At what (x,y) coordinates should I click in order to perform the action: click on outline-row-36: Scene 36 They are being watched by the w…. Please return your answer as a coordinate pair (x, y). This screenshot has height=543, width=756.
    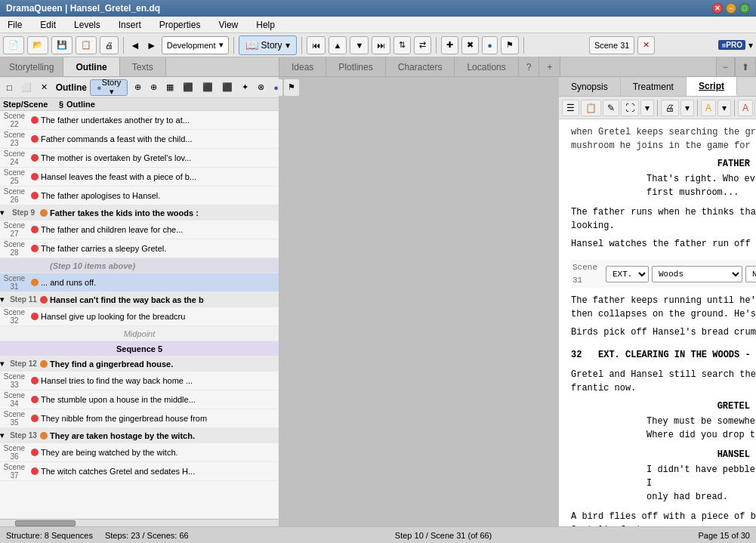
    Looking at the image, I should click on (139, 453).